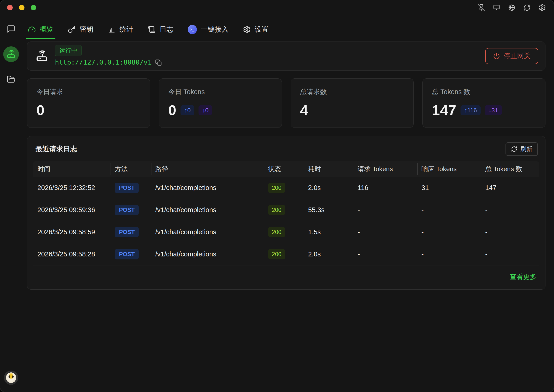  What do you see at coordinates (131, 169) in the screenshot?
I see `col-method: 方法` at bounding box center [131, 169].